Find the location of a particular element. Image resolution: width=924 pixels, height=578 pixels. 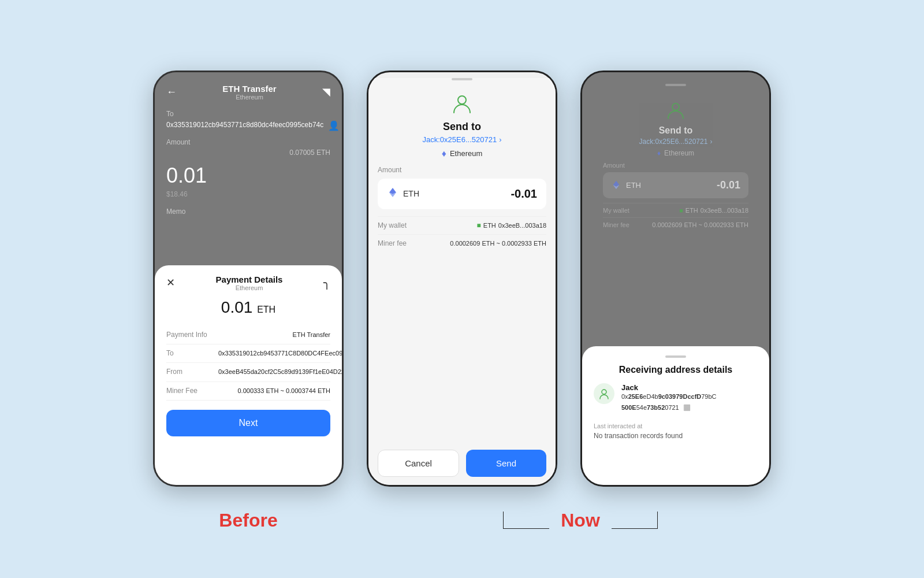

center-phone: Send to Jack:0x25E6...520721 › ♦ Ethereu… is located at coordinates (462, 279).